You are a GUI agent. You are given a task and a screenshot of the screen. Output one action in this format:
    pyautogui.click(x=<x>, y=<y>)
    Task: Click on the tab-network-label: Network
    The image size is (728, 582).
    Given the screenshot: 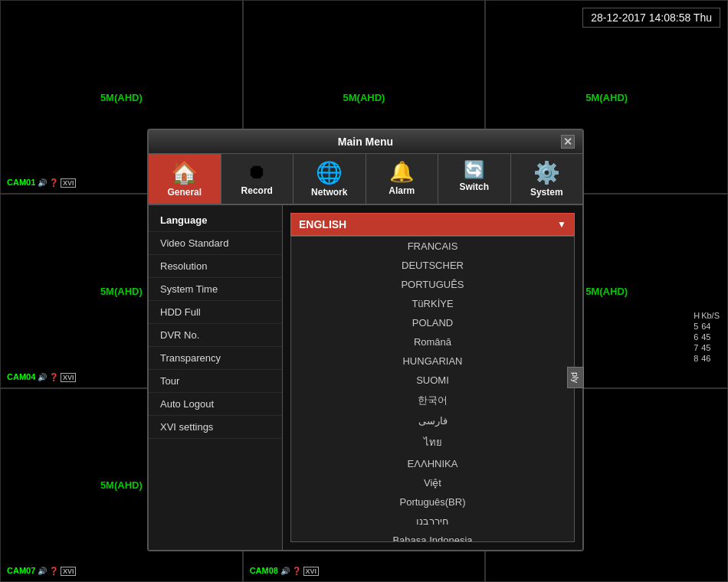 What is the action you would take?
    pyautogui.click(x=330, y=192)
    